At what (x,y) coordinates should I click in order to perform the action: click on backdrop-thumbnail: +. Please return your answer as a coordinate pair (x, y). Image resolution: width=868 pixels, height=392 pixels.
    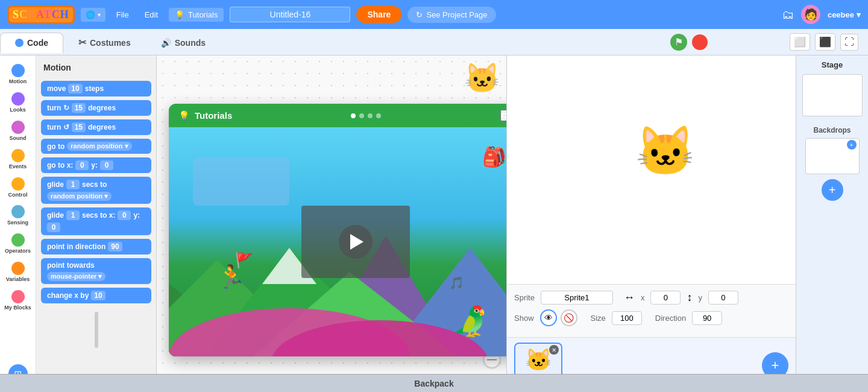
    Looking at the image, I should click on (832, 156).